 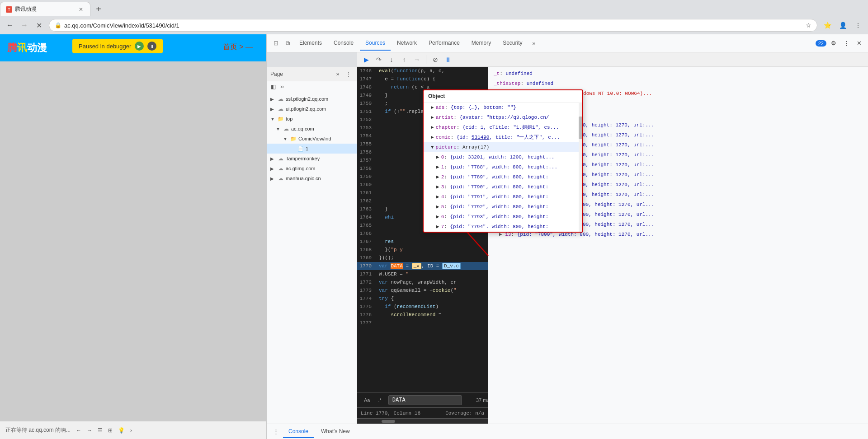 What do you see at coordinates (367, 400) in the screenshot?
I see `match-case-button: Aa` at bounding box center [367, 400].